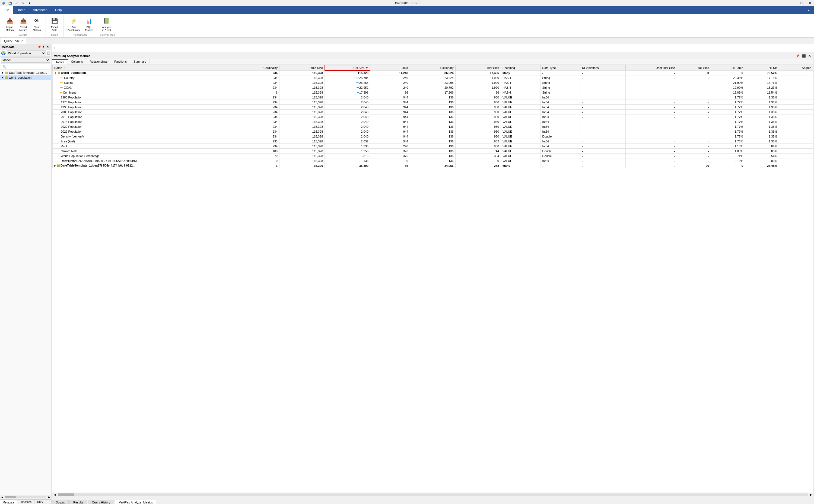  Describe the element at coordinates (21, 10) in the screenshot. I see `menu-home: Home` at that location.